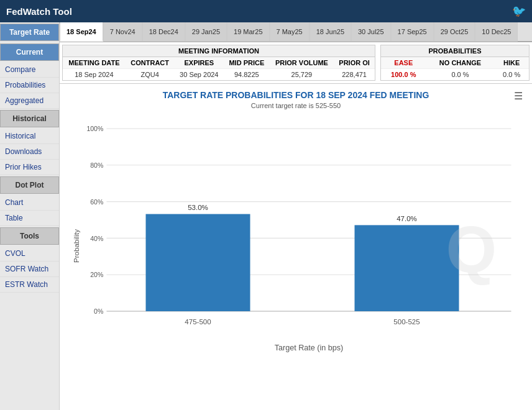 The width and height of the screenshot is (532, 410). Describe the element at coordinates (219, 68) in the screenshot. I see `meeting-info-table: MEETING DATE CONTRACT EXPIRES MID PRICE …` at that location.